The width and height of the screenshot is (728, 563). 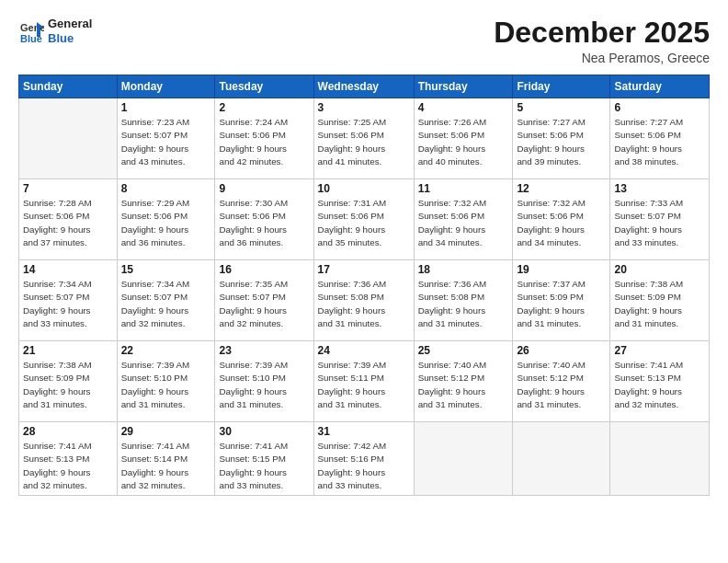 What do you see at coordinates (68, 382) in the screenshot?
I see `calendar-cell-4-1: 21Sunrise: 7:38 AMSunset: 5:09 PMDayligh…` at bounding box center [68, 382].